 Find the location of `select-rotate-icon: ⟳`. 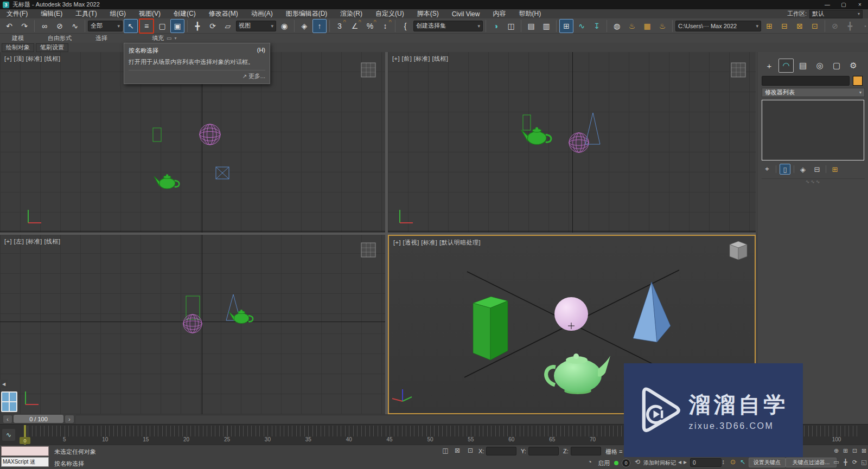

select-rotate-icon: ⟳ is located at coordinates (213, 26).